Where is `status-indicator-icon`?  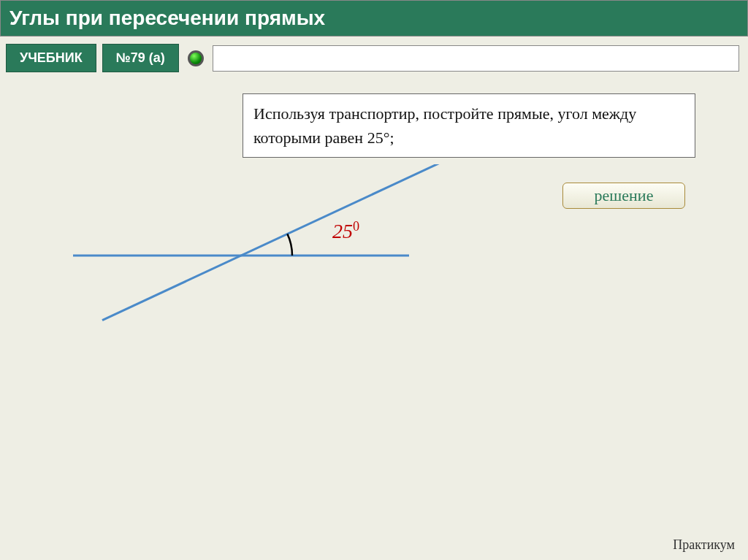 status-indicator-icon is located at coordinates (196, 58).